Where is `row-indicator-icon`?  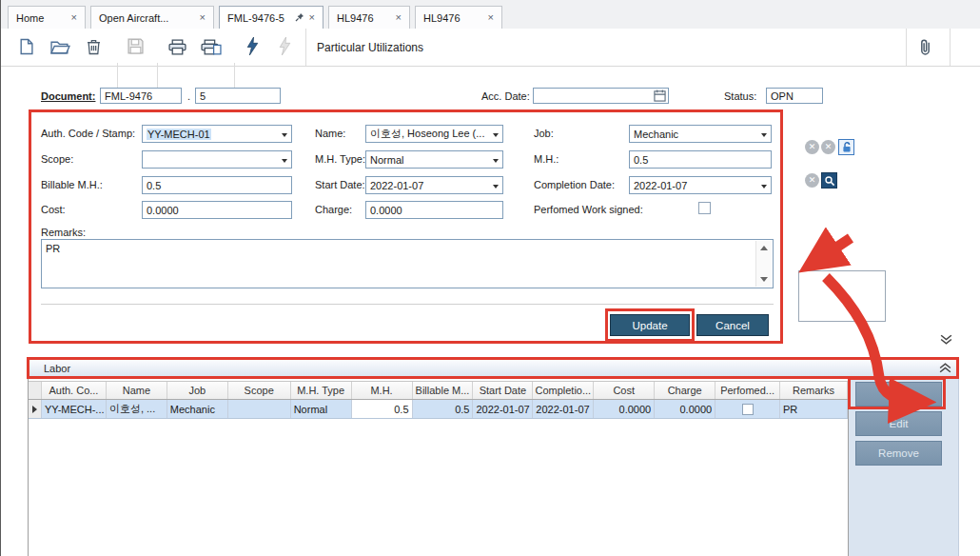
row-indicator-icon is located at coordinates (34, 409).